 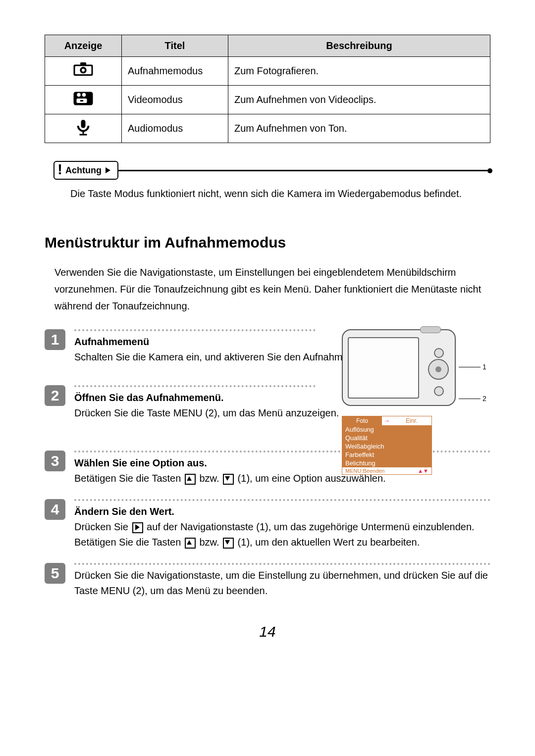 What do you see at coordinates (362, 421) in the screenshot?
I see `menu-tab-foto: Foto` at bounding box center [362, 421].